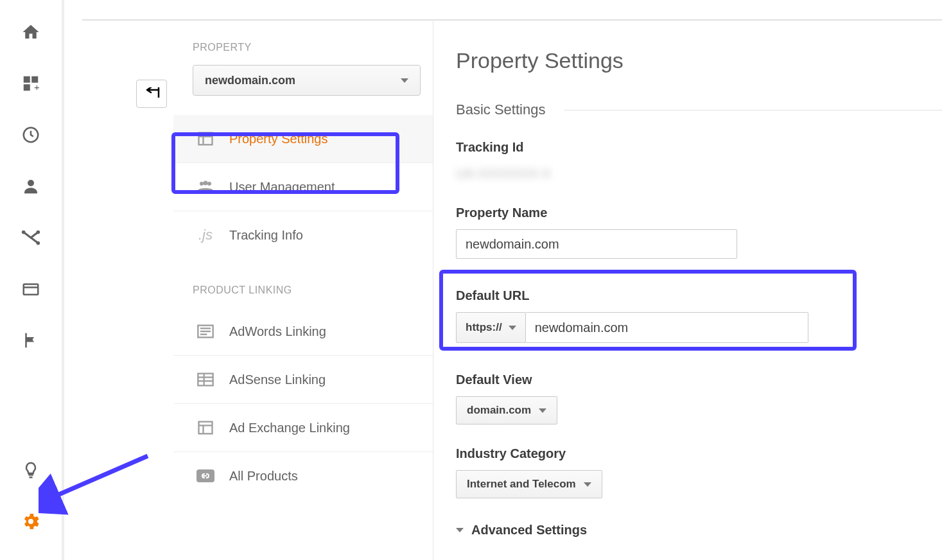 This screenshot has height=560, width=942. Describe the element at coordinates (303, 235) in the screenshot. I see `nav-item-tracking-info: .js Tracking Info` at that location.